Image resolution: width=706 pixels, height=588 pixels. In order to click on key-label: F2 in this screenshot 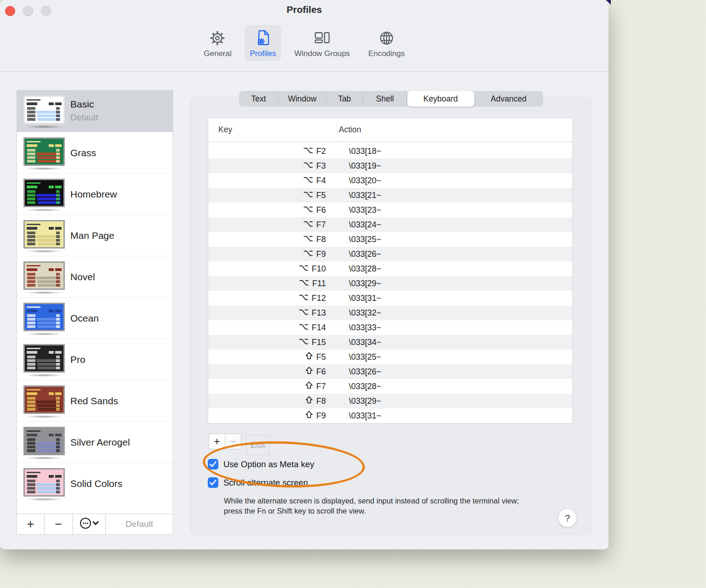, I will do `click(321, 152)`.